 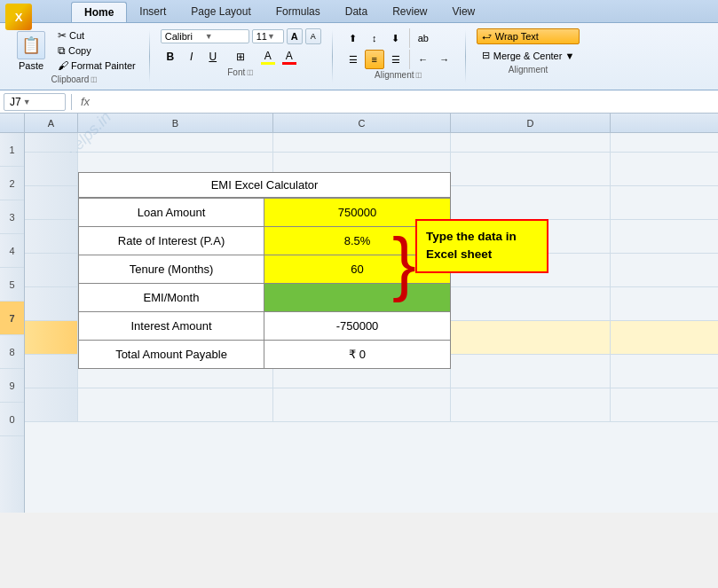 I want to click on font-name-arrow: ▼, so click(x=225, y=36).